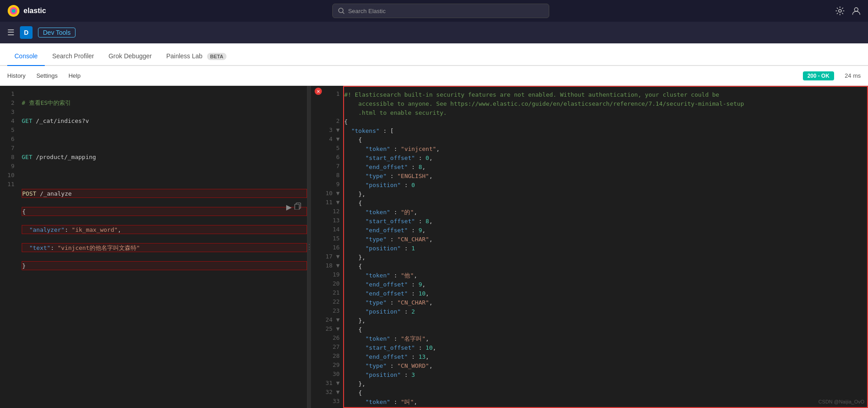 This screenshot has height=408, width=868. What do you see at coordinates (333, 365) in the screenshot?
I see `oln-29: 29` at bounding box center [333, 365].